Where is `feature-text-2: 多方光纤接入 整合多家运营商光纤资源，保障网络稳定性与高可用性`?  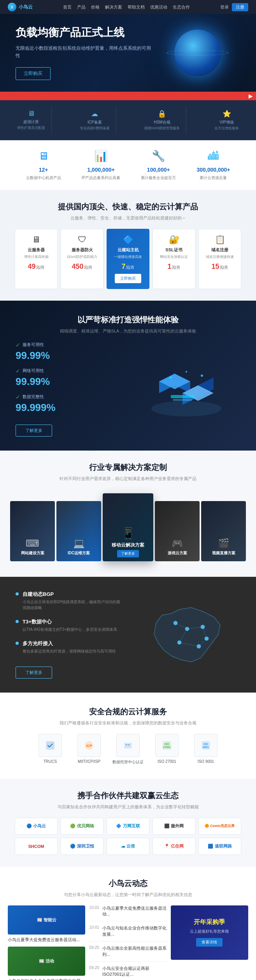 feature-text-2: 多方光纤接入 整合多家运营商光纤资源，保障网络稳定性与高可用性 is located at coordinates (69, 647).